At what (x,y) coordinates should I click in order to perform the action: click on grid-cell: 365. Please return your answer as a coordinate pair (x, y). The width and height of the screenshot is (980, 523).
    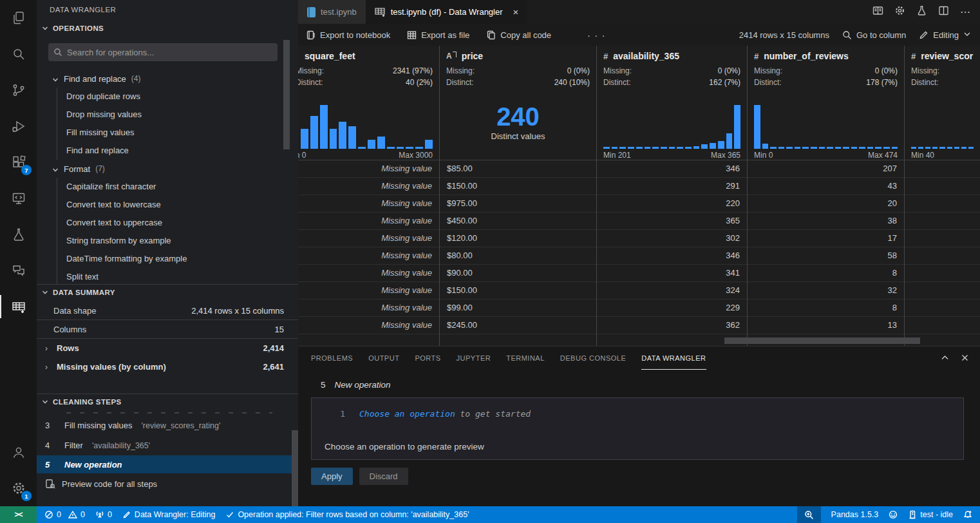
    Looking at the image, I should click on (672, 222).